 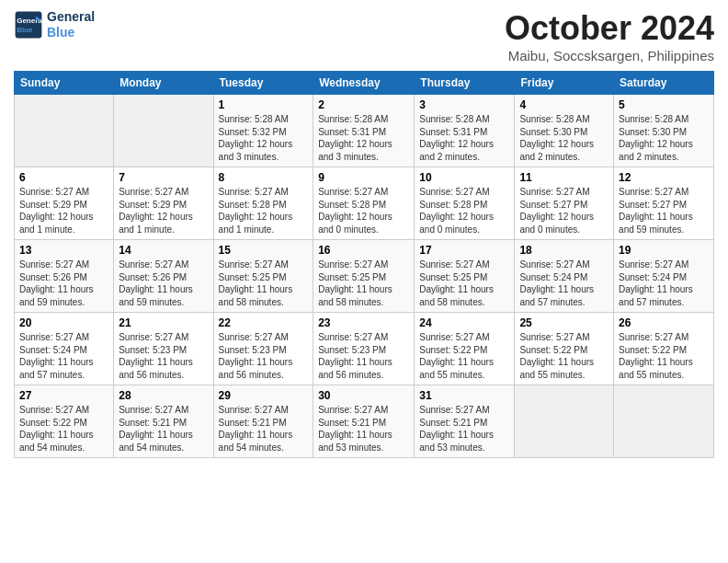 What do you see at coordinates (164, 396) in the screenshot?
I see `day-number: 28` at bounding box center [164, 396].